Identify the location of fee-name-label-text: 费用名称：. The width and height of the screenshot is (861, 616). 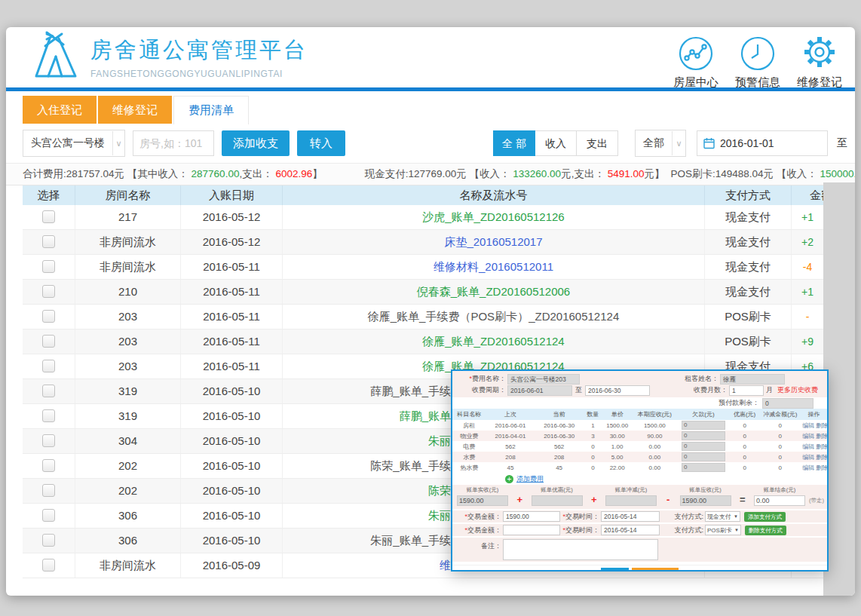
(489, 378).